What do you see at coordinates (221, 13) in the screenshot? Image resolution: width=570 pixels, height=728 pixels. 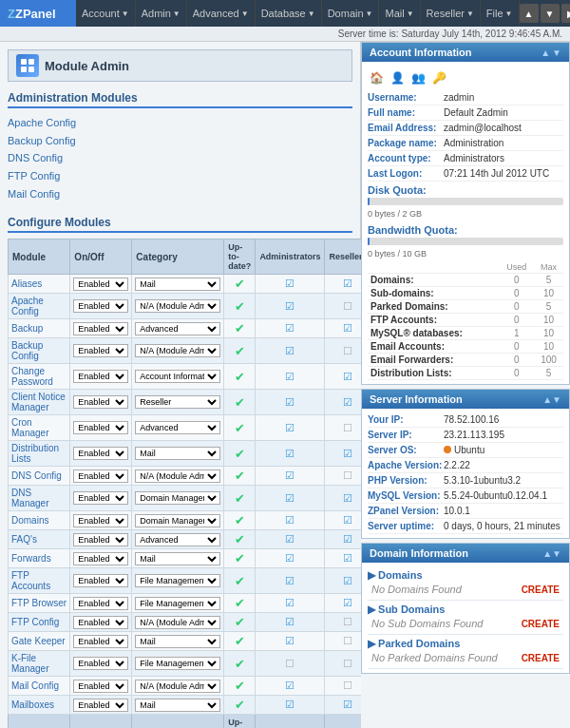 I see `nav-advanced: Advanced ▼` at bounding box center [221, 13].